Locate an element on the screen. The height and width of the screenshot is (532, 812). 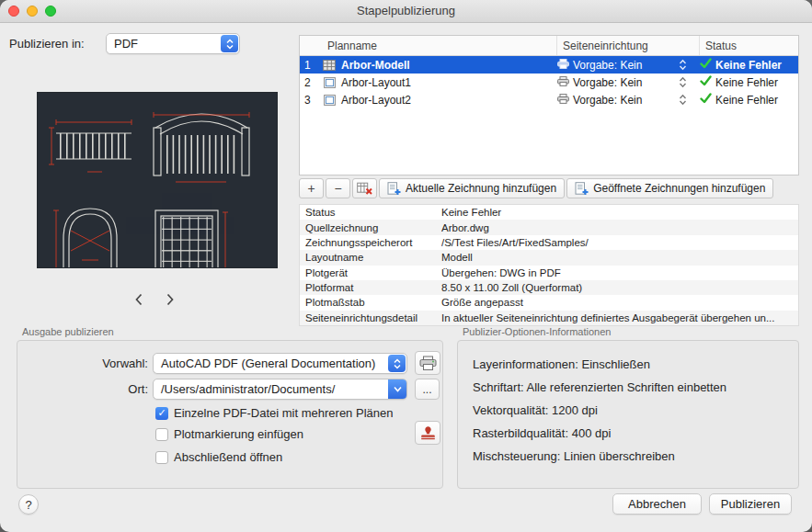
publish-options-info-title: Publizier-Optionen-Informationen is located at coordinates (537, 332).